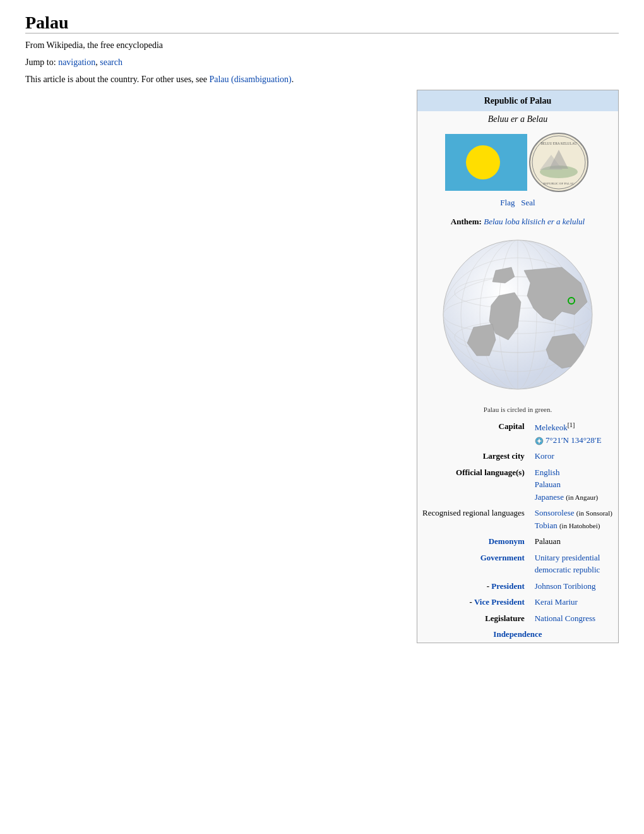  What do you see at coordinates (518, 119) in the screenshot?
I see `infobox-subtitle: Beluu er a Belau` at bounding box center [518, 119].